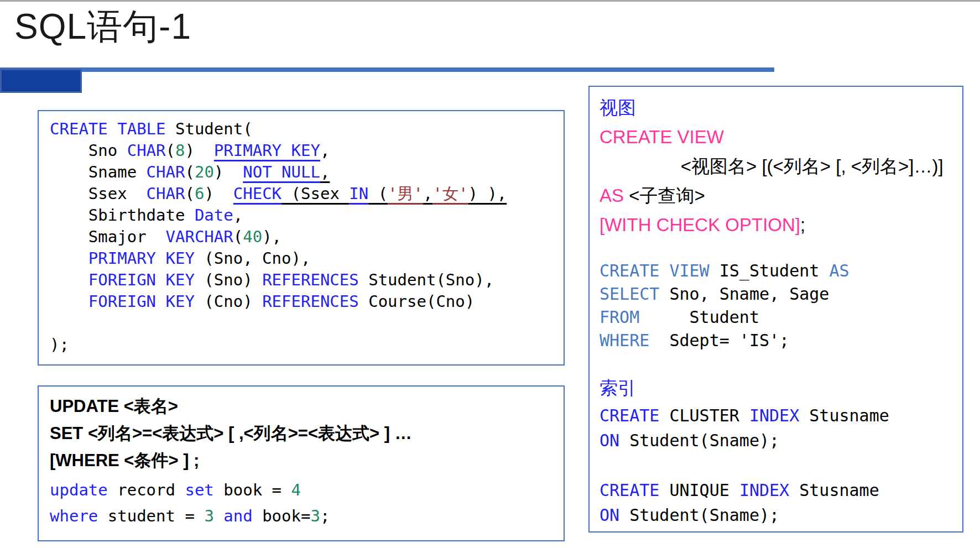  What do you see at coordinates (272, 237) in the screenshot?
I see `code-segment-plain: ),` at bounding box center [272, 237].